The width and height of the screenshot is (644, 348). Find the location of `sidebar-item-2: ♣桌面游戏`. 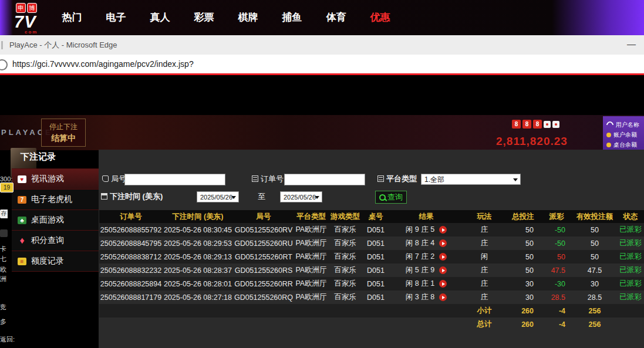

sidebar-item-2: ♣桌面游戏 is located at coordinates (55, 221).